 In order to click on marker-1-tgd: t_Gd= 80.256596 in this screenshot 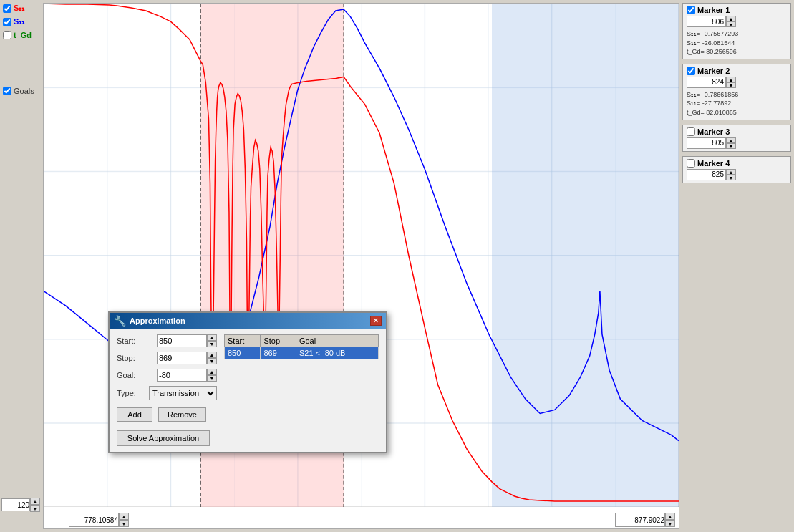, I will do `click(737, 52)`.